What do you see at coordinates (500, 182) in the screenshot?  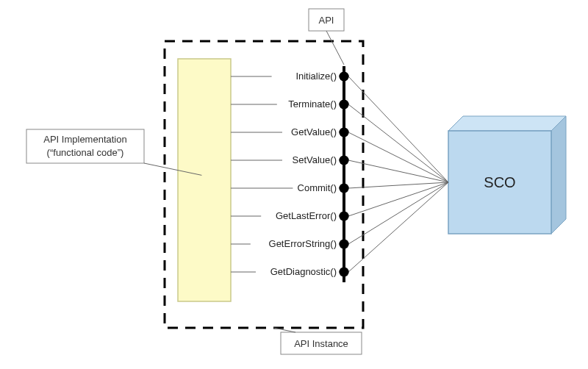 I see `sco-label: SCO` at bounding box center [500, 182].